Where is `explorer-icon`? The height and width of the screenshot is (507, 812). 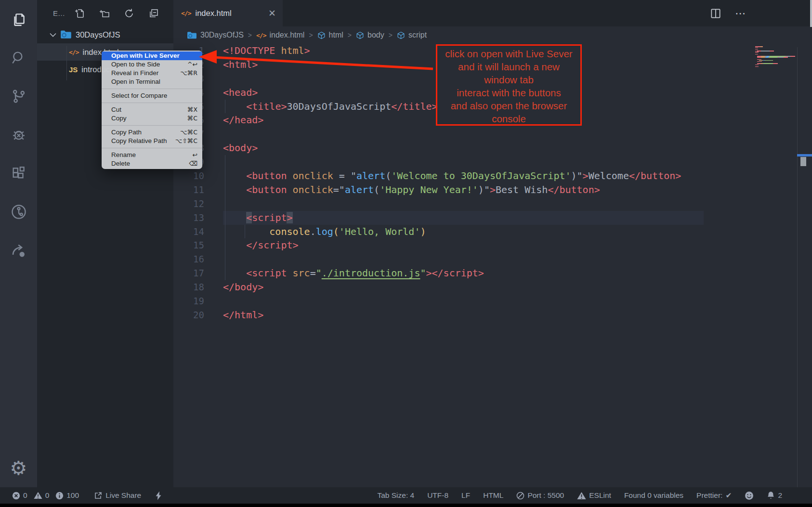
explorer-icon is located at coordinates (18, 19).